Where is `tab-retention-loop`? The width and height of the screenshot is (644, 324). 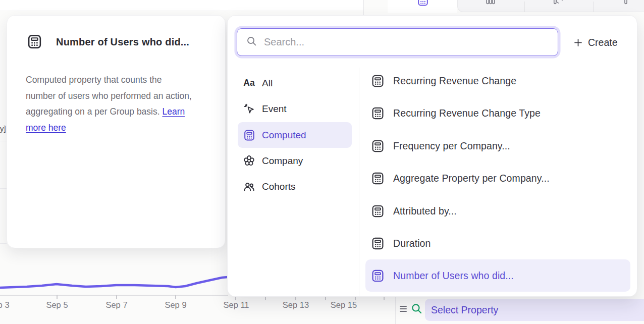
tab-retention-loop is located at coordinates (558, 3).